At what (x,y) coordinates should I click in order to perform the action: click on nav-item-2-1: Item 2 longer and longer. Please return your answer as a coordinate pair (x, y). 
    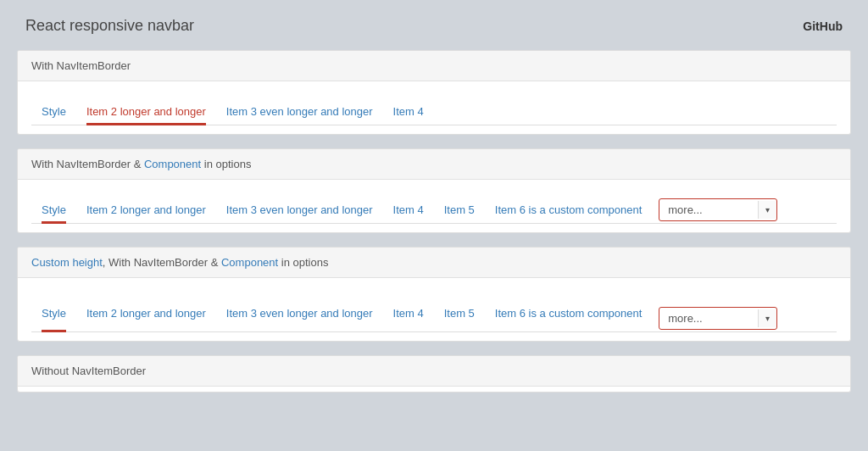
    Looking at the image, I should click on (146, 112).